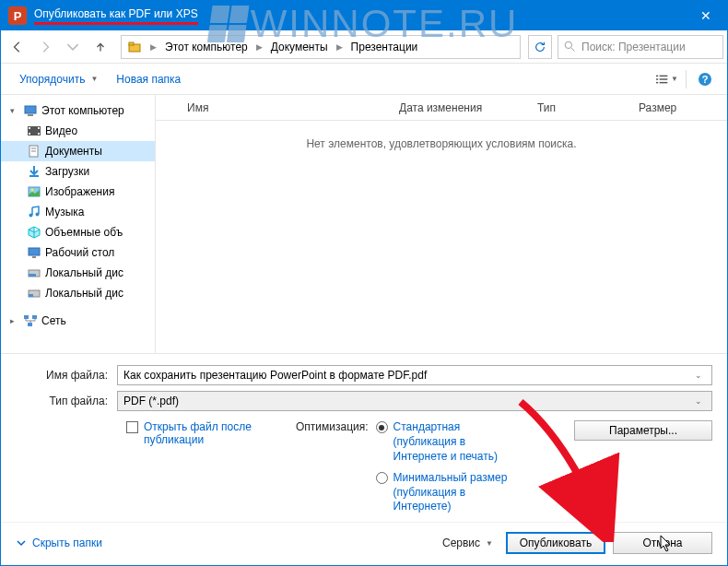  I want to click on app-icon: P, so click(18, 16).